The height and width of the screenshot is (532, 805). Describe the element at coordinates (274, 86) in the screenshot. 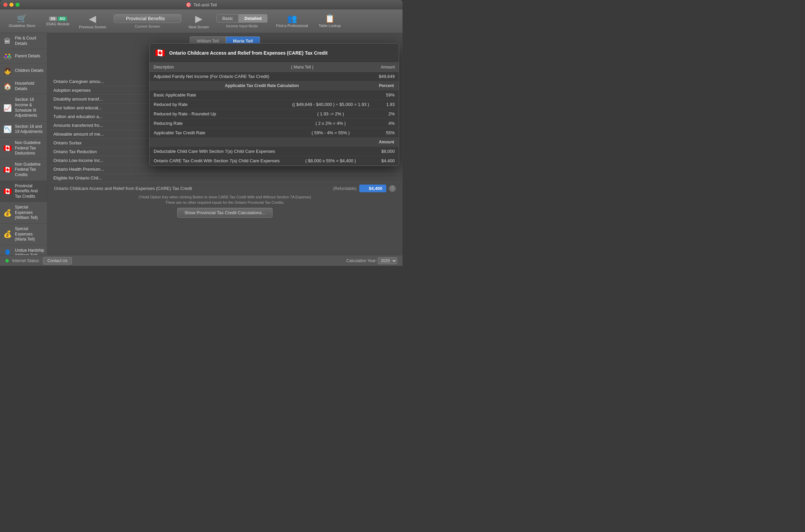

I see `modal-section1-header: Applicable Tax Credit Rate Calculation P…` at that location.